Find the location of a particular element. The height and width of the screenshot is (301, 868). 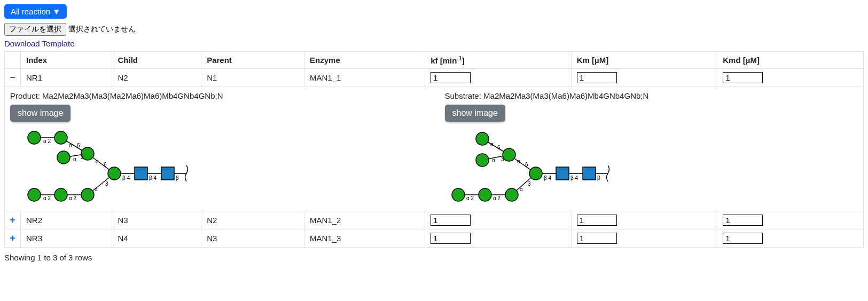

cell-child: N4 is located at coordinates (157, 239).